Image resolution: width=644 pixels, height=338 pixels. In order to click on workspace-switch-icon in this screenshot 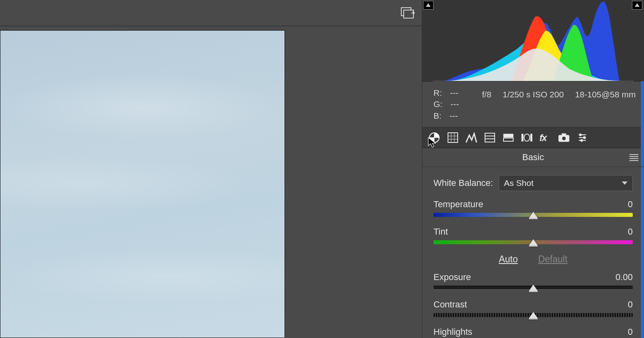, I will do `click(408, 13)`.